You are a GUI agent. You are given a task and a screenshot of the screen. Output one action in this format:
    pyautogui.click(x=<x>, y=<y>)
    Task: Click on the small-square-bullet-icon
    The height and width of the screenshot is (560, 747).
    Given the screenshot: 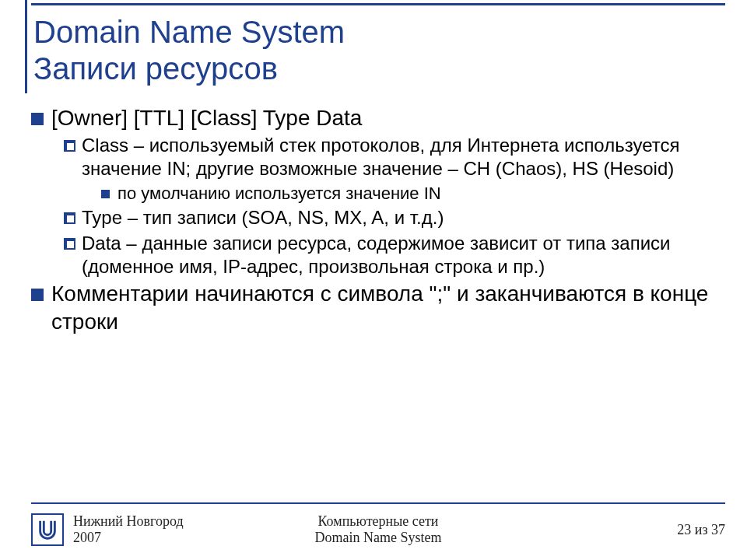 What is the action you would take?
    pyautogui.click(x=106, y=194)
    